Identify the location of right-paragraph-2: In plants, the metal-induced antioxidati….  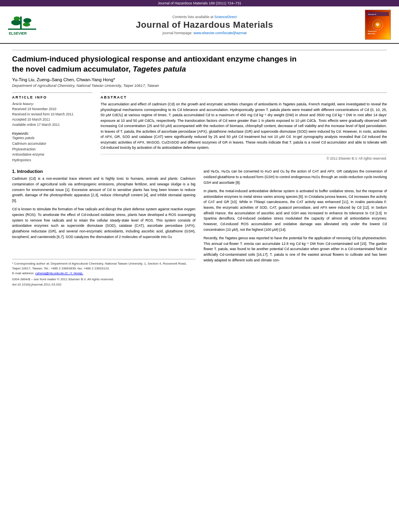
(295, 211).